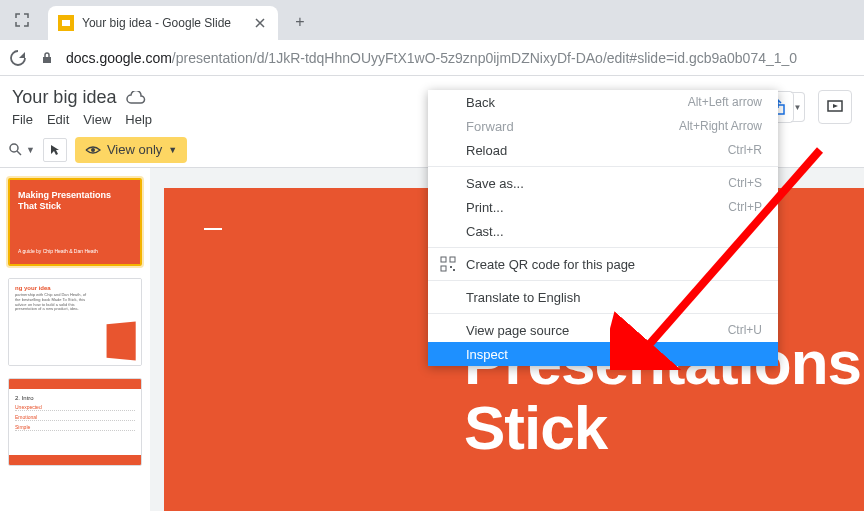  What do you see at coordinates (432, 20) in the screenshot?
I see `browser-titlebar: Your big idea - Google Slide +` at bounding box center [432, 20].